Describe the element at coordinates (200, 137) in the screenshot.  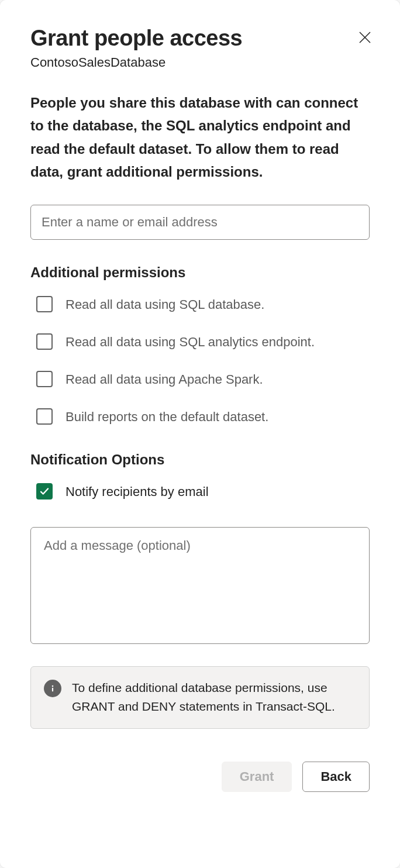
I see `dialog-description: People you share this database with can …` at that location.